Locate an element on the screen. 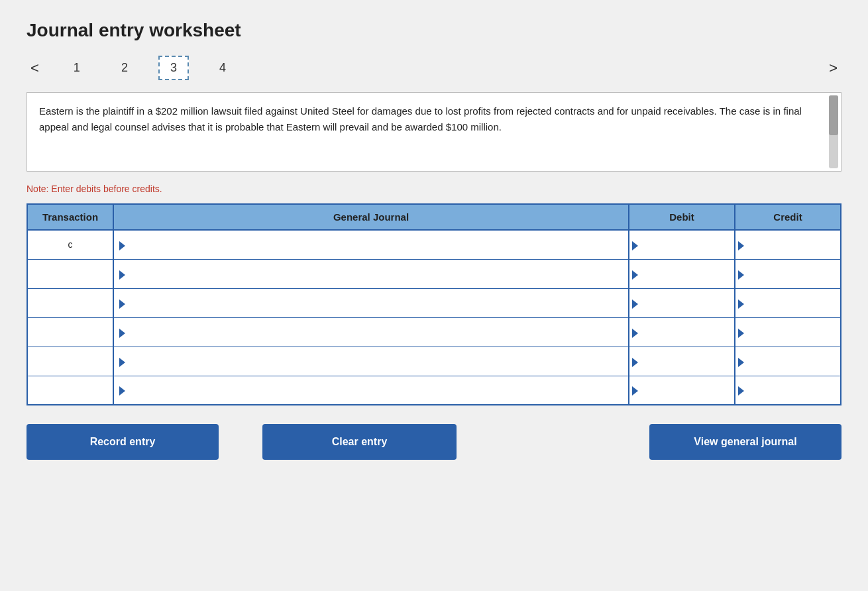 Image resolution: width=868 pixels, height=591 pixels. bottom-buttons: Record entry Clear entry View general jo… is located at coordinates (434, 442).